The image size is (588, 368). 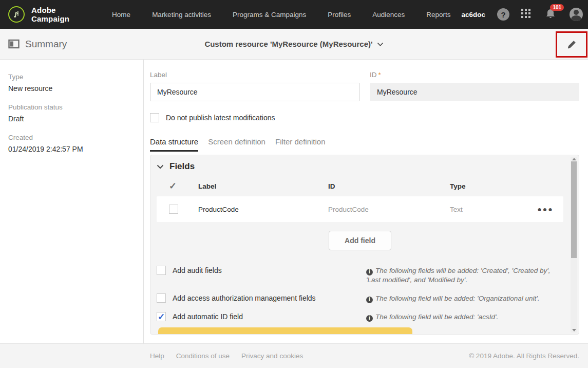 What do you see at coordinates (121, 14) in the screenshot?
I see `nav-item-home: Home` at bounding box center [121, 14].